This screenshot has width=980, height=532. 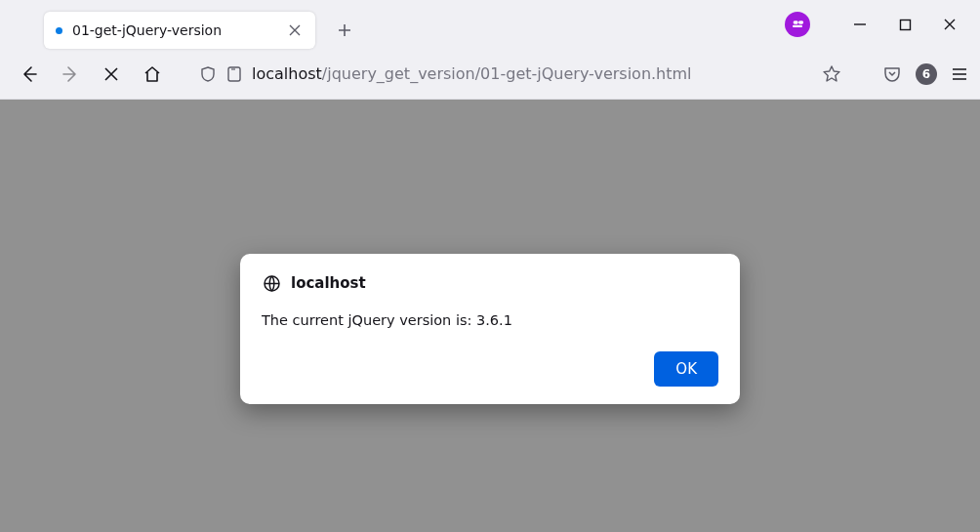 I want to click on bookmark-star-icon, so click(x=832, y=74).